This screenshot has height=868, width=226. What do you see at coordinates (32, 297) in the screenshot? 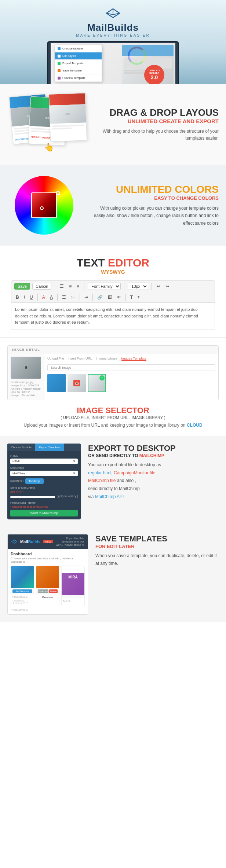
I see `underline-button: U` at bounding box center [32, 297].